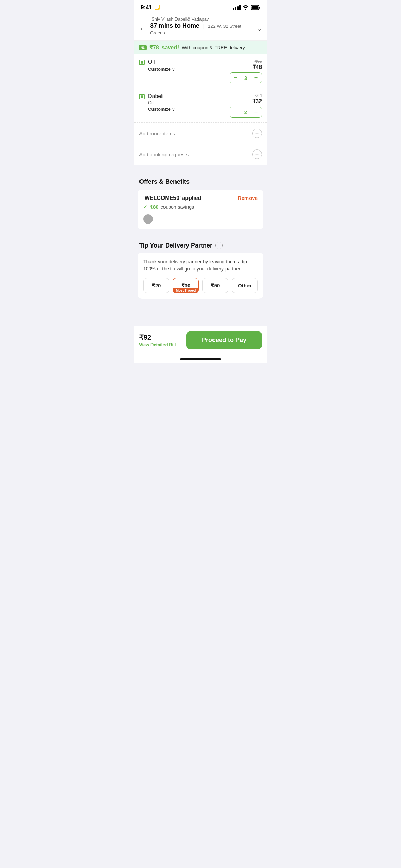  What do you see at coordinates (200, 27) in the screenshot?
I see `header: Shiv Vilash Dabeli& Vadapav ← 37 mins to…` at bounding box center [200, 27].